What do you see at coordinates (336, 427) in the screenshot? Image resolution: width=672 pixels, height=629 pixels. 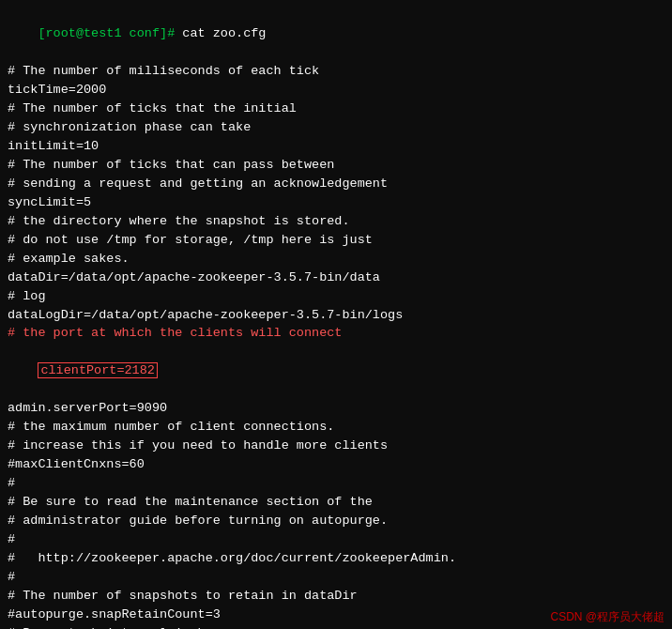 I see `terminal-line: # the maximum number of client connectio…` at bounding box center [336, 427].